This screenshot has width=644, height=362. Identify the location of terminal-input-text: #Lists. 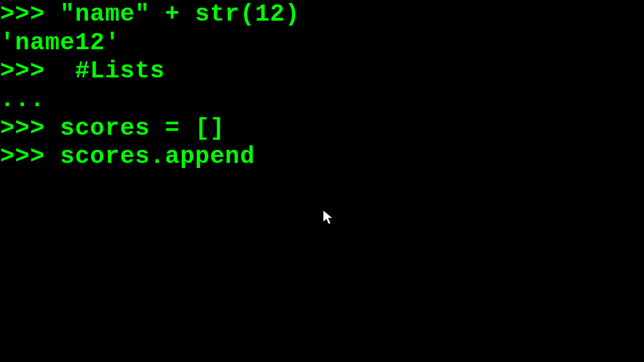
(113, 71).